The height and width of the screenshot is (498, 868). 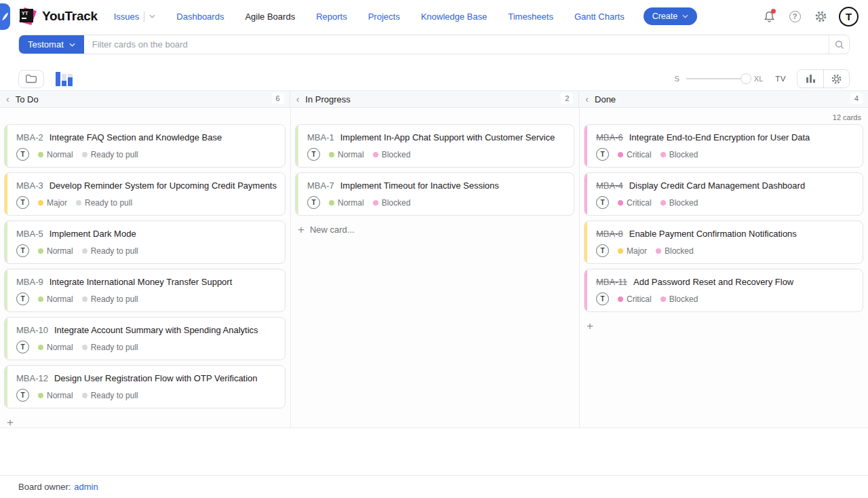 I want to click on card-id-link: MBA-1, so click(x=321, y=137).